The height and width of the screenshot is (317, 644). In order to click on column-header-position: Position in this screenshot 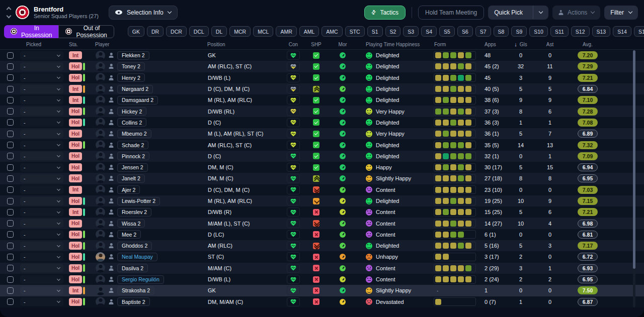, I will do `click(245, 44)`.